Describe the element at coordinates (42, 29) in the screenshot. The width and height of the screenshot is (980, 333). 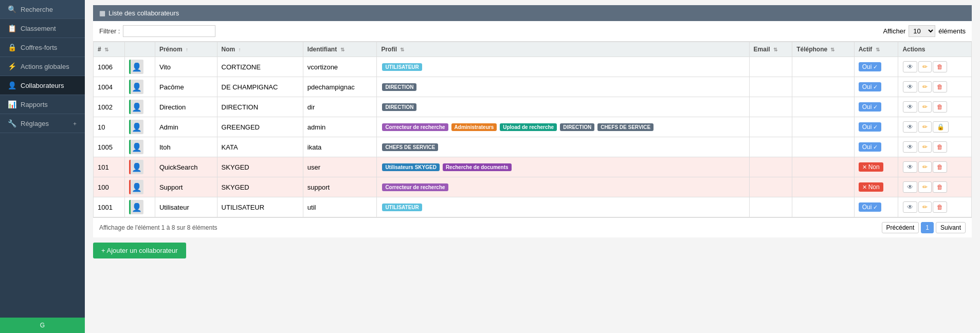
I see `sidebar-item-classement: 📋 Classement` at that location.